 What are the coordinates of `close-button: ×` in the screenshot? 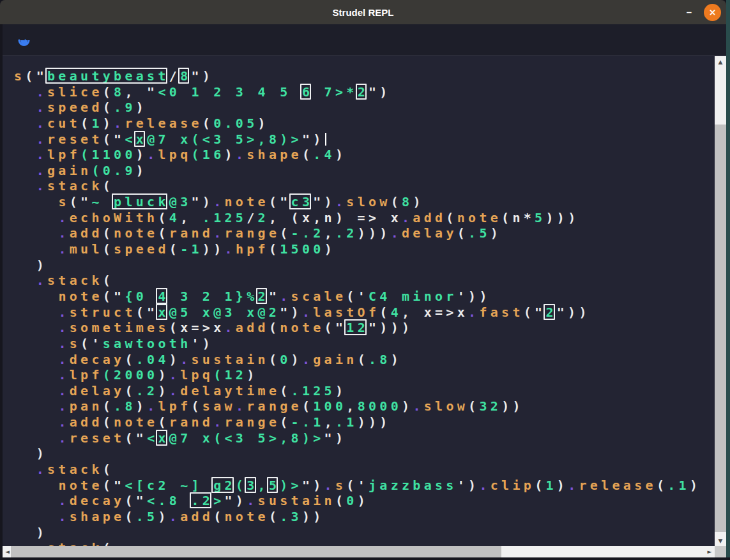 It's located at (713, 13).